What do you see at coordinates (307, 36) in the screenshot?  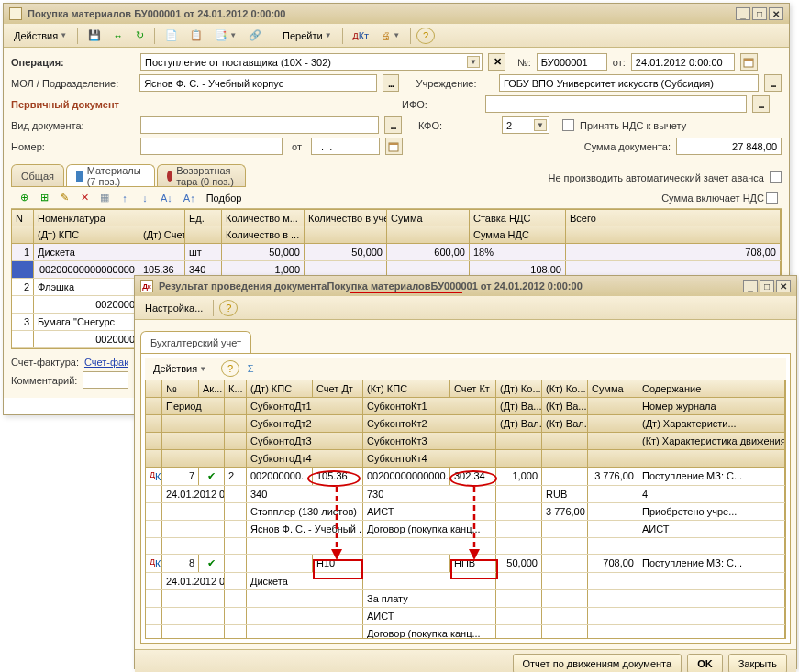 I see `goto-menu: Перейти▼` at bounding box center [307, 36].